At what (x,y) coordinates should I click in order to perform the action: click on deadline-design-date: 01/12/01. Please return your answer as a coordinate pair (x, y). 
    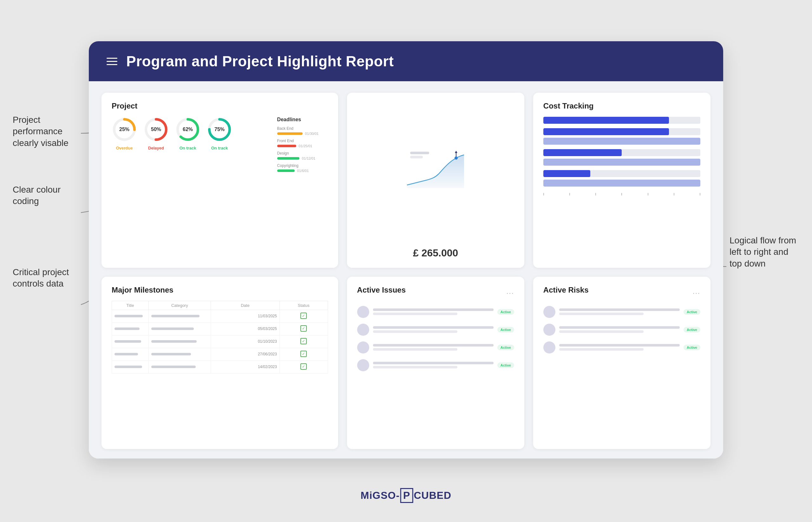
    Looking at the image, I should click on (309, 159).